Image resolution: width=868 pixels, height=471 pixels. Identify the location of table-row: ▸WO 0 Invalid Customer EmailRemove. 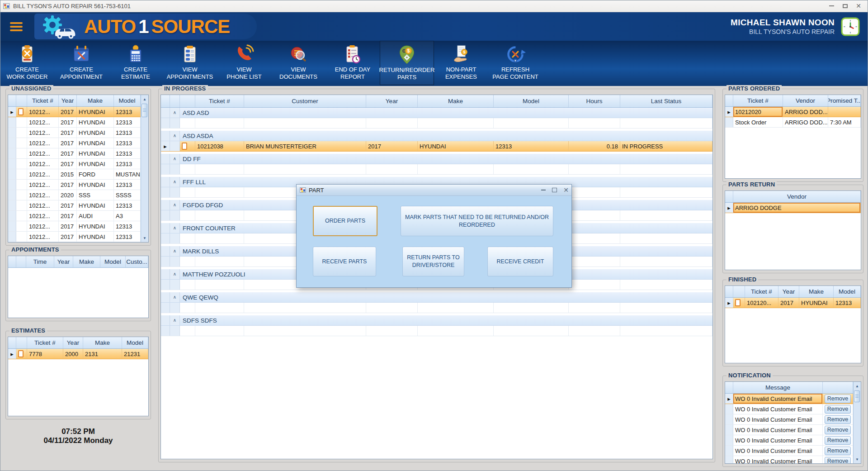
(789, 399).